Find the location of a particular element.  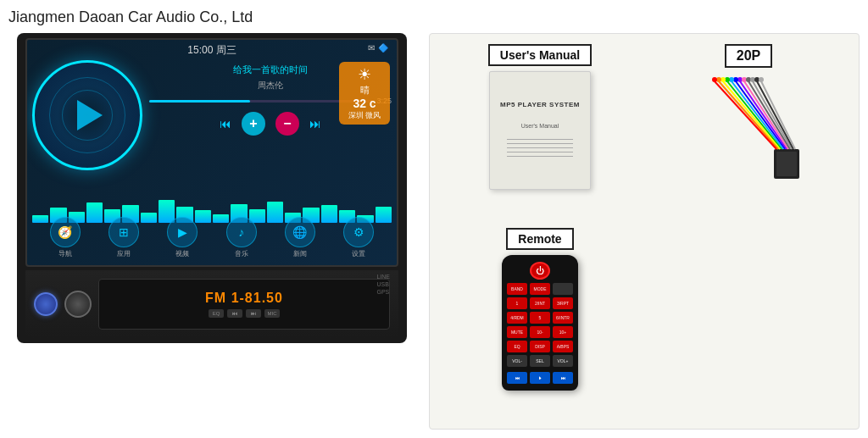

fm-display-panel: FM 1-81.50 EQ ⏮ ⏭ MIC is located at coordinates (244, 304).